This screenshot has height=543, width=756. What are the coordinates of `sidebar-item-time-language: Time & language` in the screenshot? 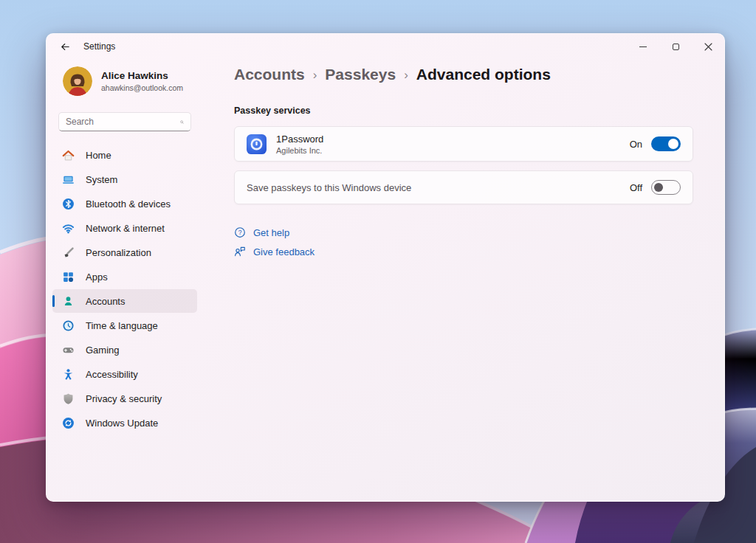 It's located at (125, 325).